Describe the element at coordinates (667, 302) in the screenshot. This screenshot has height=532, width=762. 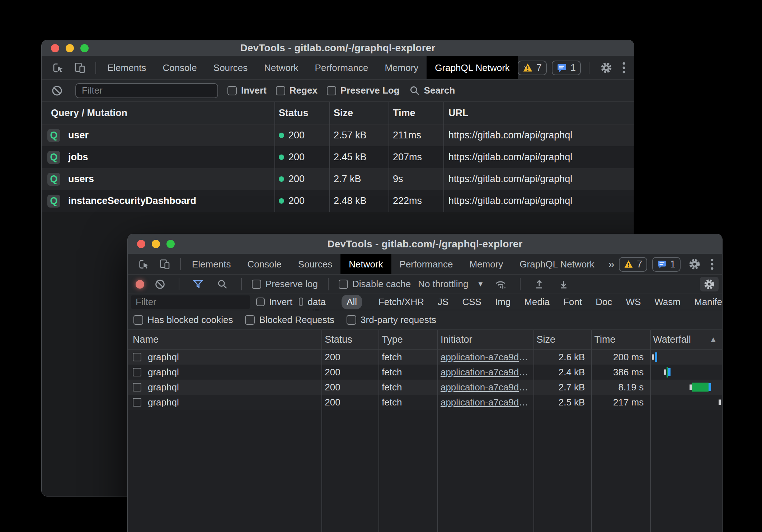
I see `type-chip-wasm: Wasm` at that location.